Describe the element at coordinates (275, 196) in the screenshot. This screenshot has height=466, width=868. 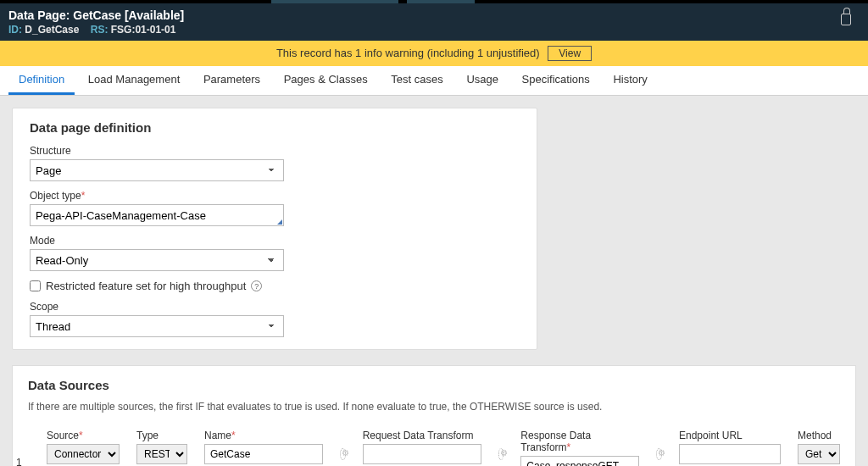
I see `object-type-label: Object type` at that location.